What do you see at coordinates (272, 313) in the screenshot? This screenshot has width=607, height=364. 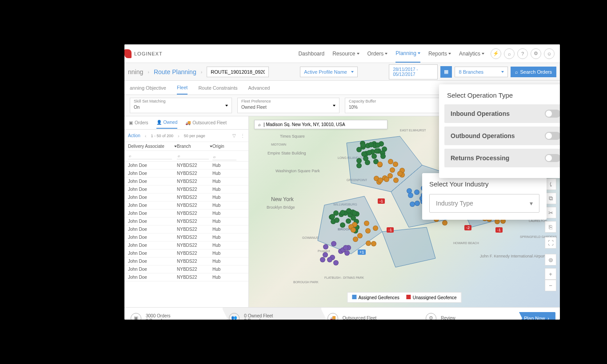 I see `step-owned-fleet: 👥 0 Owned Fleet0 Branches` at bounding box center [272, 313].